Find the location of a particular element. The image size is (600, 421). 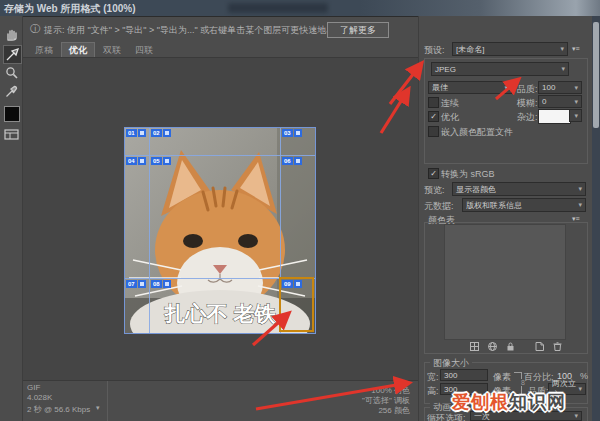

status-download-time: 2 秒 @ 56.6 Kbps is located at coordinates (58, 410).